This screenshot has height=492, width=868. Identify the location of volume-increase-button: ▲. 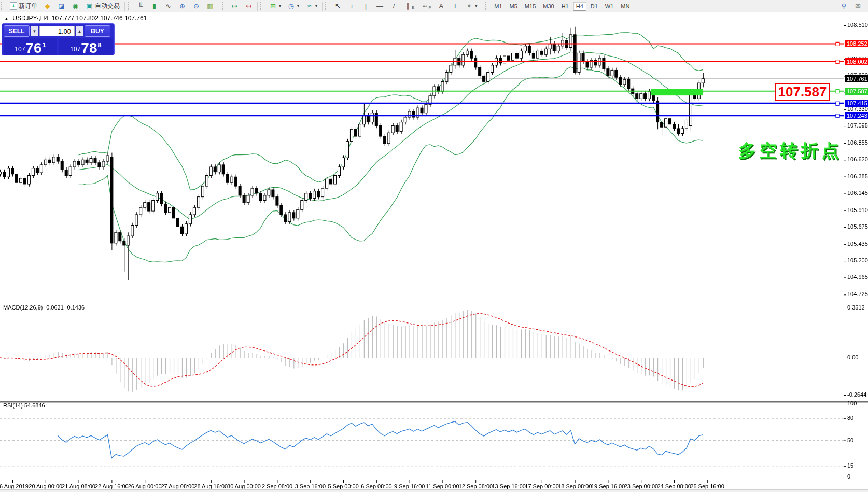
(80, 31).